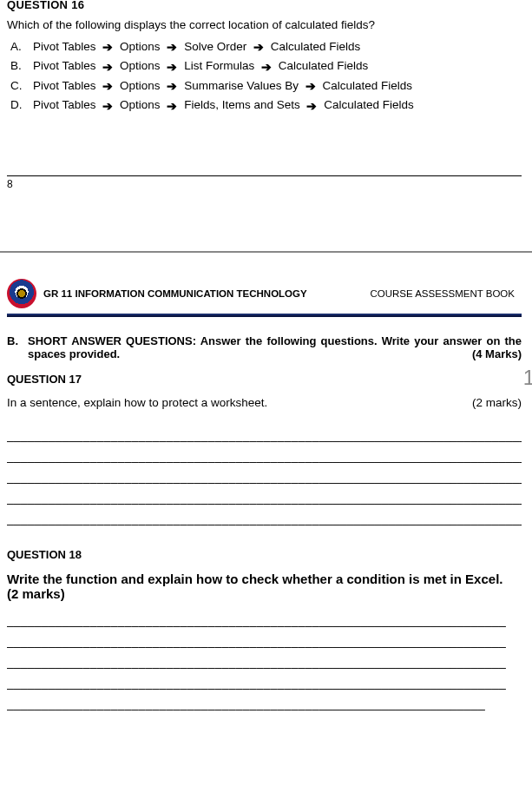 This screenshot has width=532, height=793. Describe the element at coordinates (278, 86) in the screenshot. I see `option-c-text: Pivot Tables ➔ Options ➔ Summarise Value…` at that location.